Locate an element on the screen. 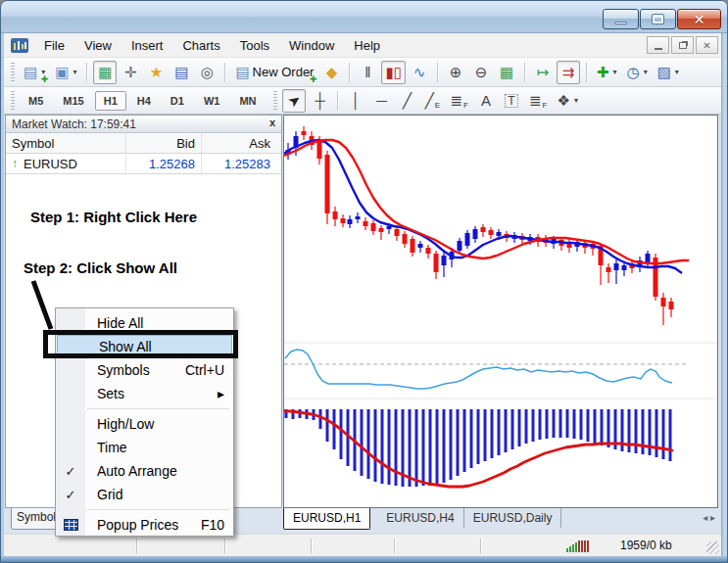 Image resolution: width=728 pixels, height=563 pixels. menu-item-label: Grid is located at coordinates (110, 494).